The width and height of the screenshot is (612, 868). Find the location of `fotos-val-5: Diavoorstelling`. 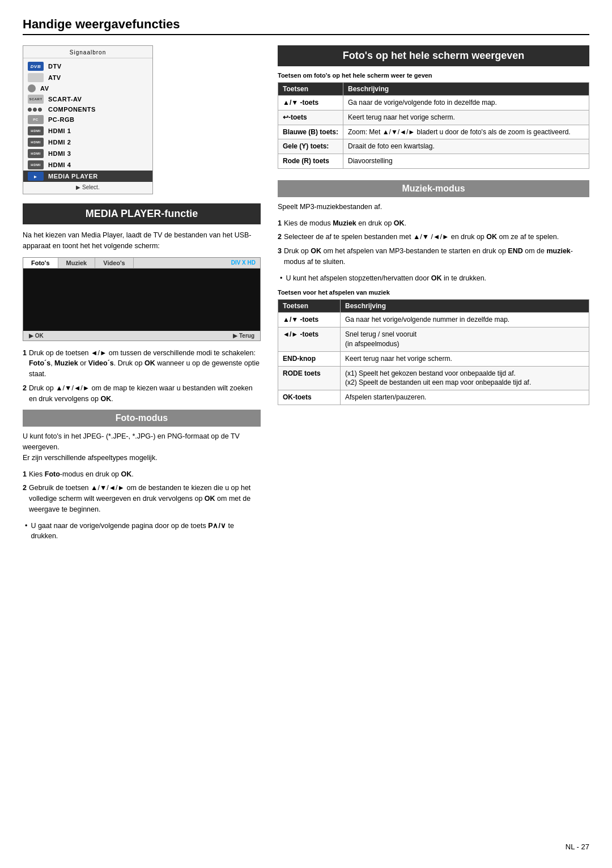

fotos-val-5: Diavoorstelling is located at coordinates (466, 161).